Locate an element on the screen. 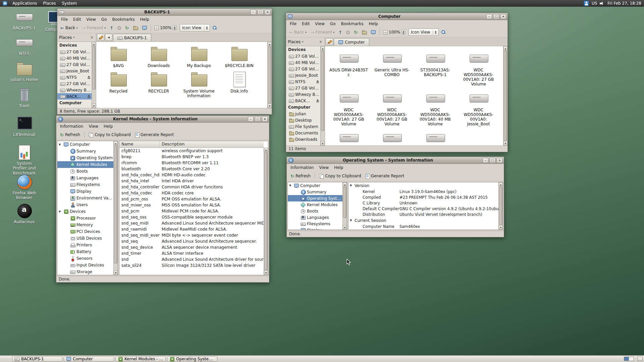 Image resolution: width=644 pixels, height=362 pixels. file-item: WDC WD5000AAKS-00V1A0: NTFS is located at coordinates (349, 137).